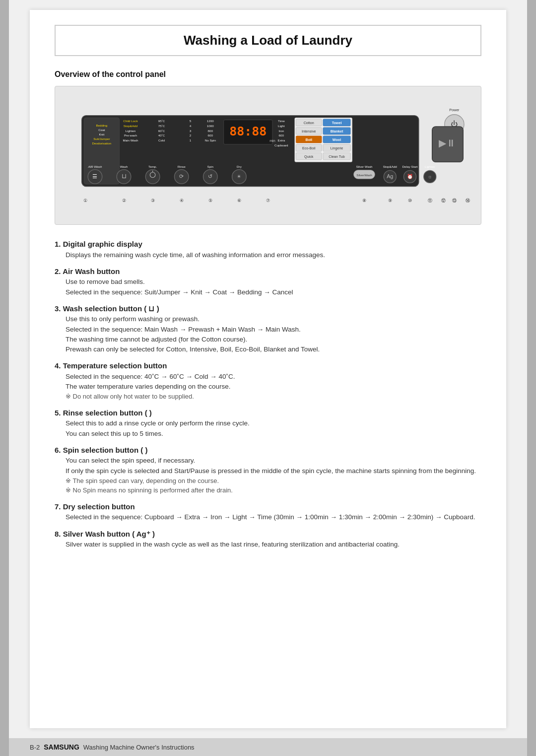 The image size is (536, 756). What do you see at coordinates (182, 201) in the screenshot?
I see `svg-text: ④` at bounding box center [182, 201].